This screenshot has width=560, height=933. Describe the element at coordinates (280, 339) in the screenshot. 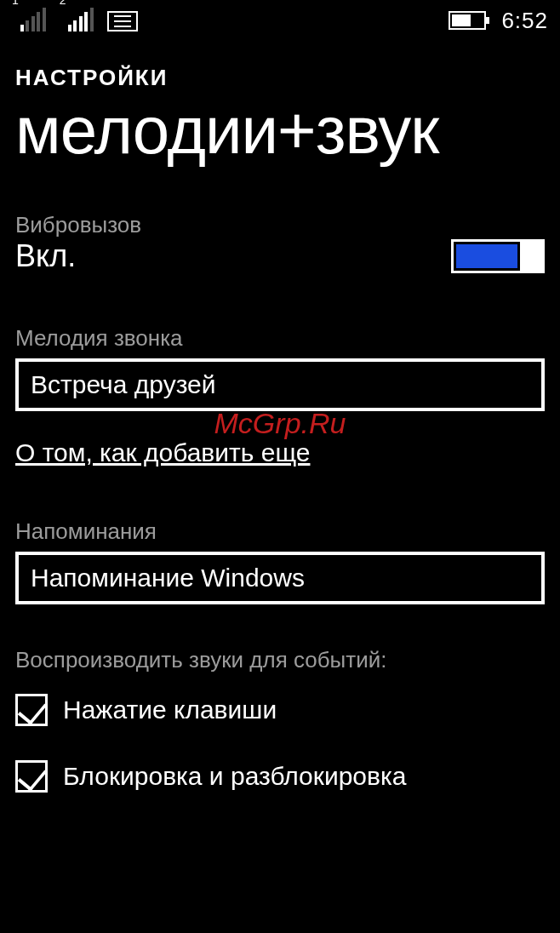

I see `ringtone-label: Мелодия звонка` at that location.